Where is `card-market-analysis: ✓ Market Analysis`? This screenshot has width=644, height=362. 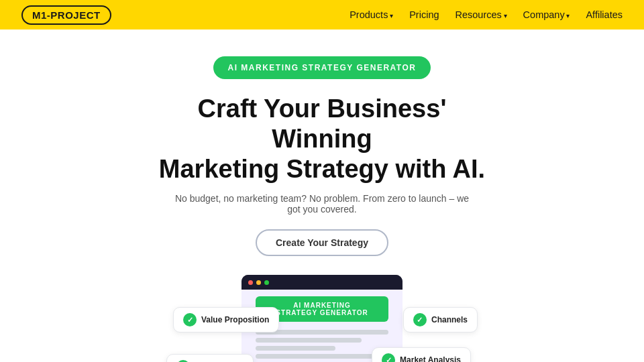 card-market-analysis: ✓ Market Analysis is located at coordinates (421, 355).